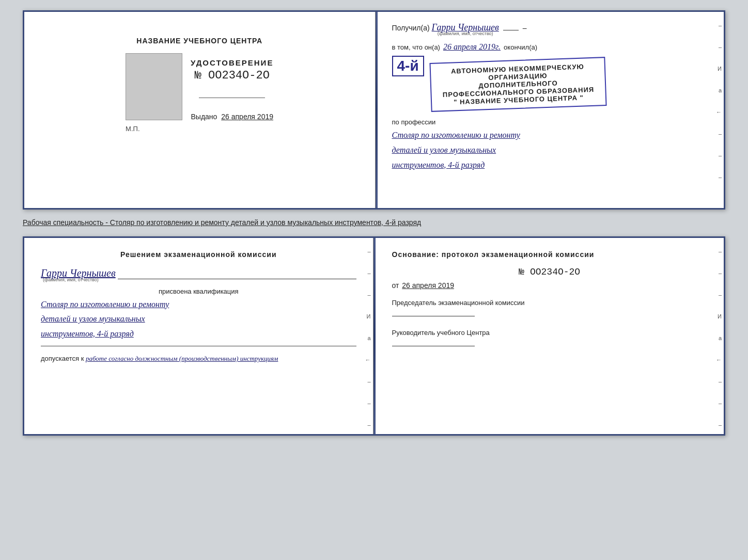 This screenshot has height=560, width=748. Describe the element at coordinates (198, 275) in the screenshot. I see `name-section: Гарри Чернышев (фамилия, имя, отчество)` at that location.